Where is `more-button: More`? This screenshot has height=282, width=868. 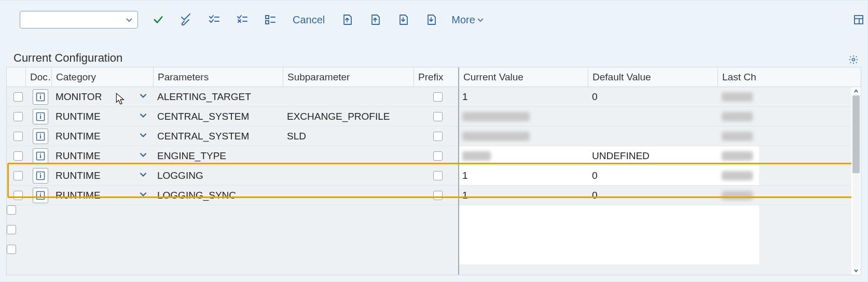 more-button: More is located at coordinates (468, 20).